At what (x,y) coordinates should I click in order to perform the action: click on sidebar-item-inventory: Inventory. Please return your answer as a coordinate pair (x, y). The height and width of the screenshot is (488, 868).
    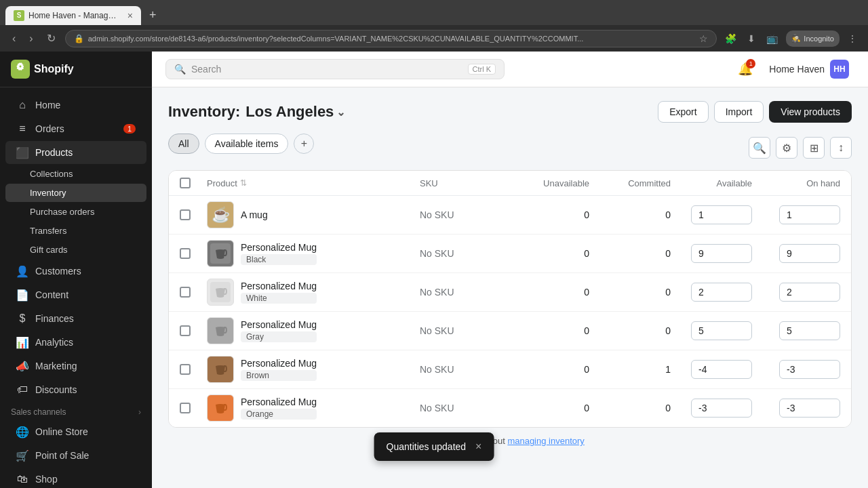
    Looking at the image, I should click on (76, 192).